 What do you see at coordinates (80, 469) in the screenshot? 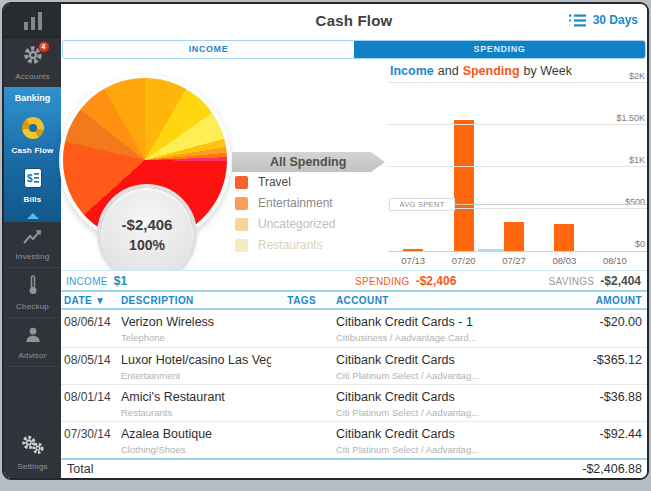
I see `total-label: Total` at bounding box center [80, 469].